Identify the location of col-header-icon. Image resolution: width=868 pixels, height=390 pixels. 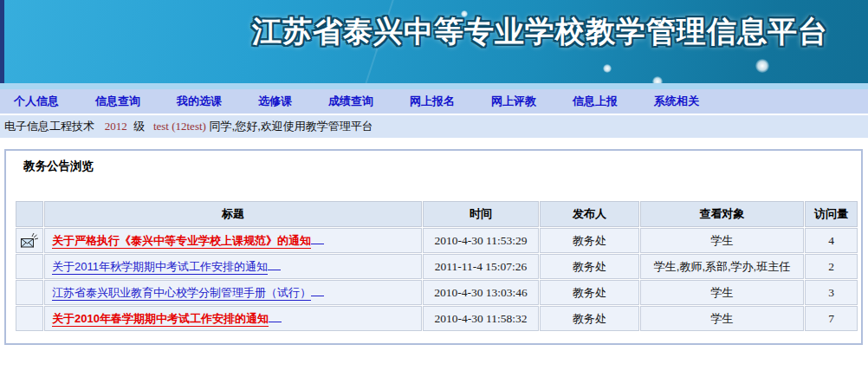
(29, 214).